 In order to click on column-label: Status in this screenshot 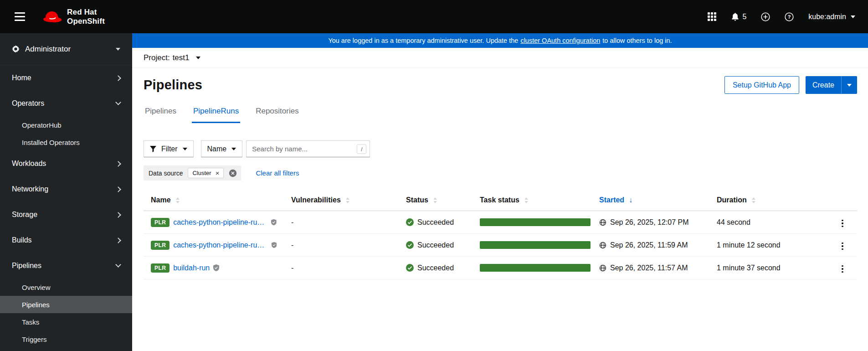, I will do `click(417, 200)`.